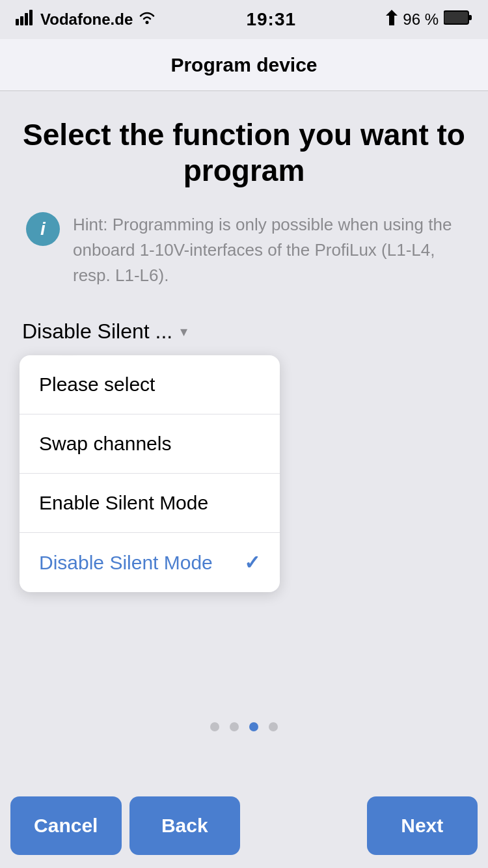 This screenshot has width=488, height=868. I want to click on dropdown-menu: Please select Swap channels Enable Silen…, so click(150, 474).